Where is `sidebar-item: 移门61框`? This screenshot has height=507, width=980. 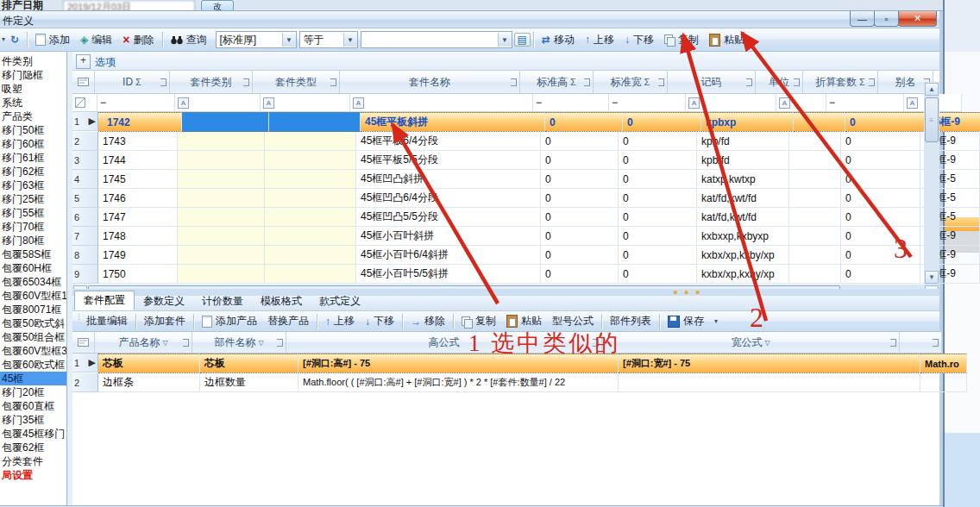 sidebar-item: 移门61框 is located at coordinates (33, 158).